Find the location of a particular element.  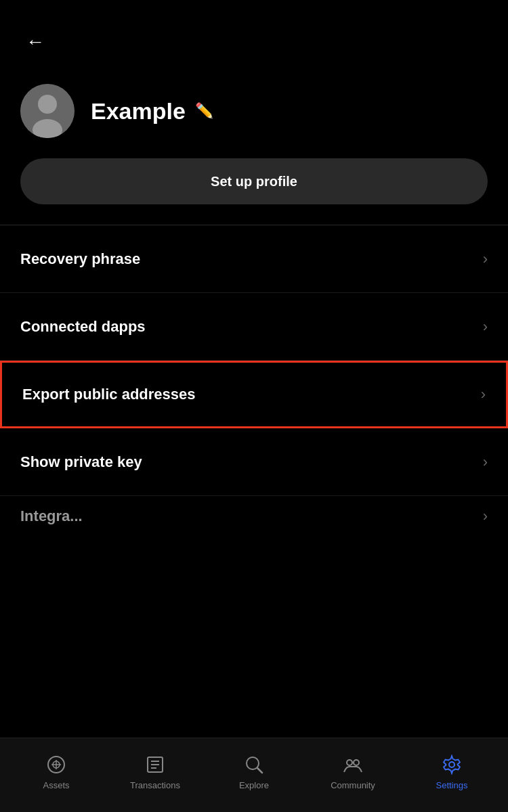

setup-profile-button: Set up profile is located at coordinates (254, 181).